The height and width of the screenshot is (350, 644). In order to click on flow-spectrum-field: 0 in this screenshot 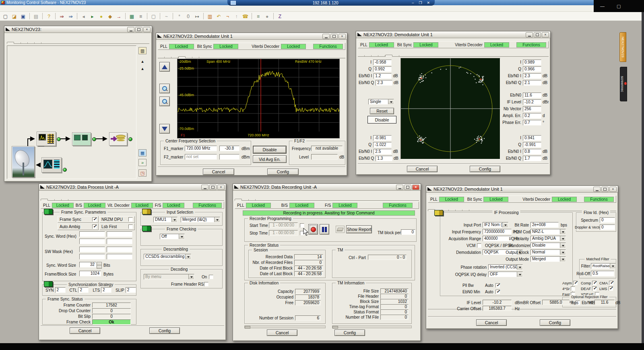, I will do `click(607, 220)`.